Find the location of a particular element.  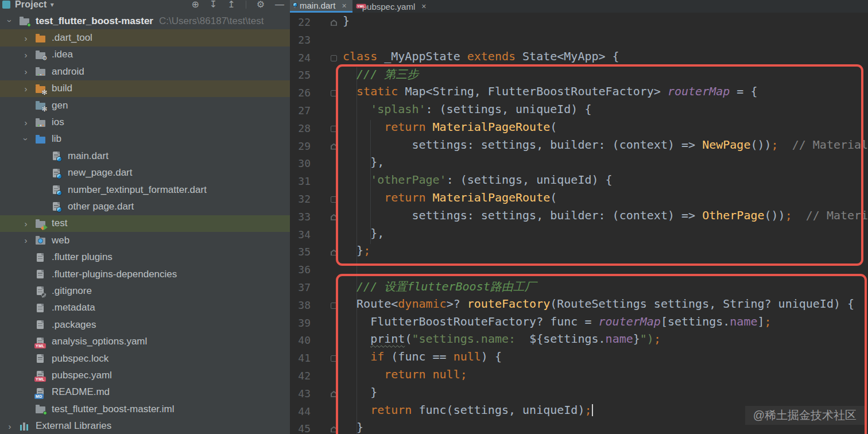

line-number: 36 is located at coordinates (300, 270).